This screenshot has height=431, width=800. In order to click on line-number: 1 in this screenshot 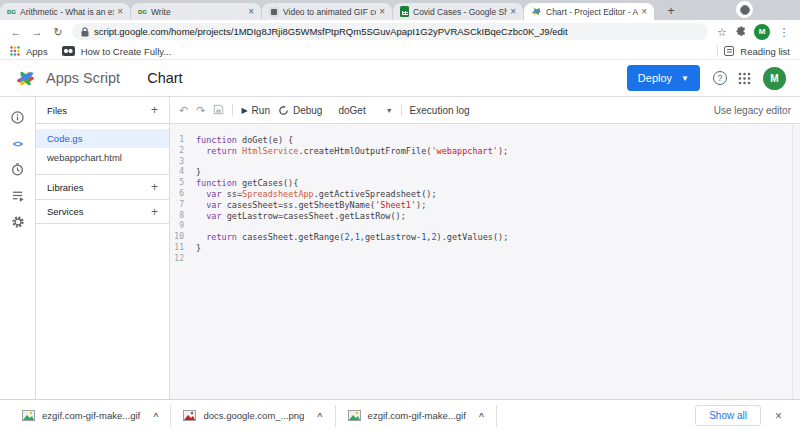, I will do `click(183, 140)`.